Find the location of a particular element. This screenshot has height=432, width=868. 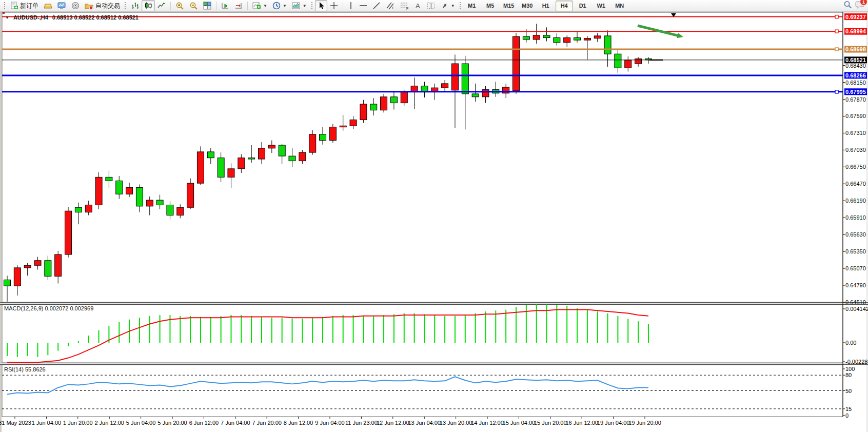

price-tick-label: 0.67590 is located at coordinates (856, 116).